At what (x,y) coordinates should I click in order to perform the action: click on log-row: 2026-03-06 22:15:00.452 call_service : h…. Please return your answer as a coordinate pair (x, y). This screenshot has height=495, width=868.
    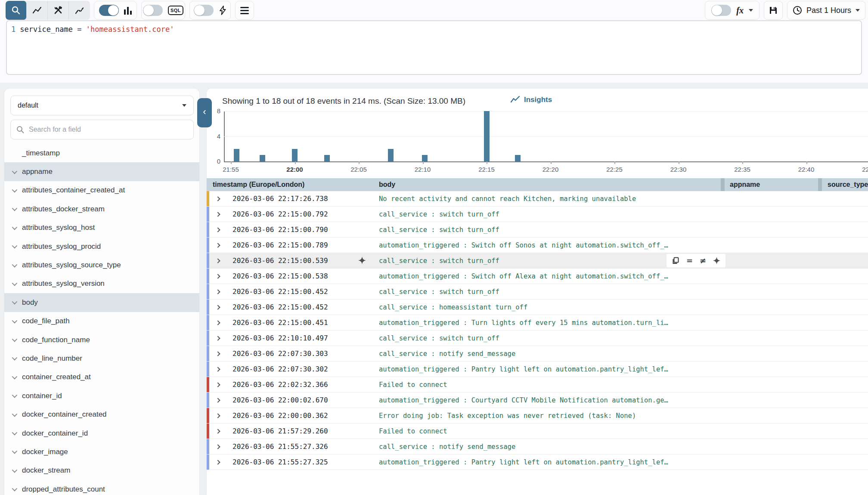
    Looking at the image, I should click on (537, 307).